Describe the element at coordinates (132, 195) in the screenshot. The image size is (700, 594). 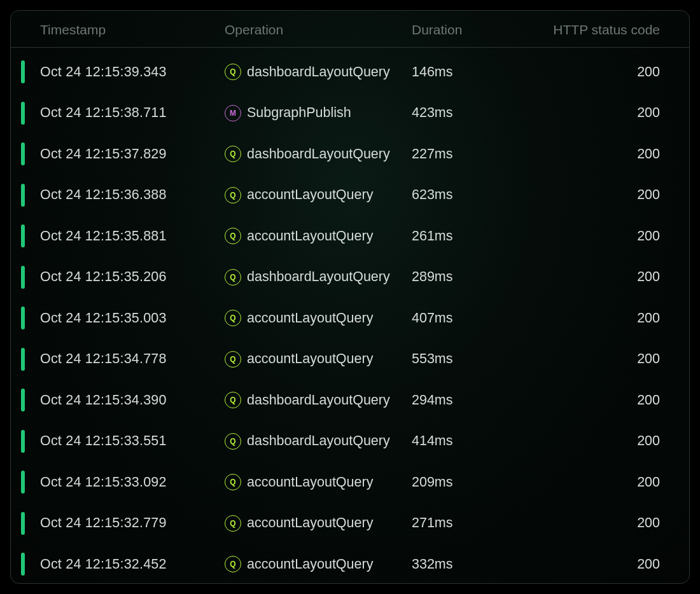
I see `cell-timestamp: Oct 24 12:15:36.388` at that location.